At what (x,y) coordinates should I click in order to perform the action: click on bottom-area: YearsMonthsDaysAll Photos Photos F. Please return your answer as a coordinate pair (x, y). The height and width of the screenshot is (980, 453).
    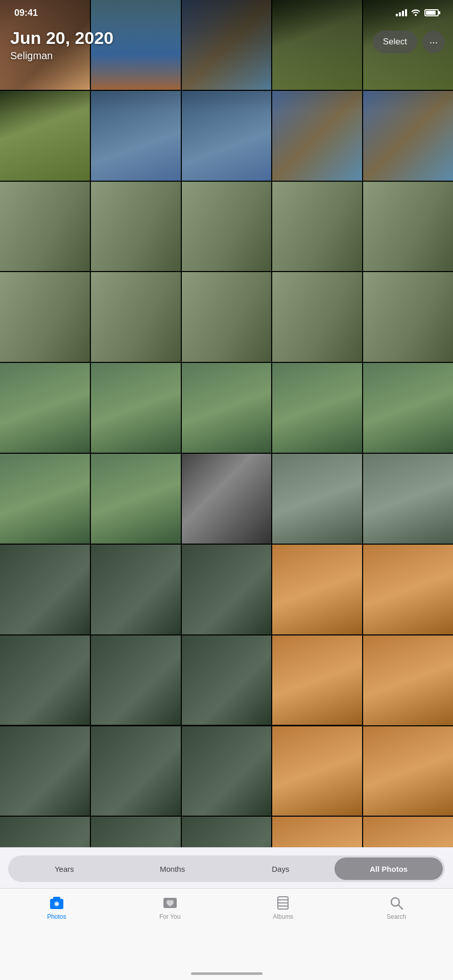
    Looking at the image, I should click on (227, 914).